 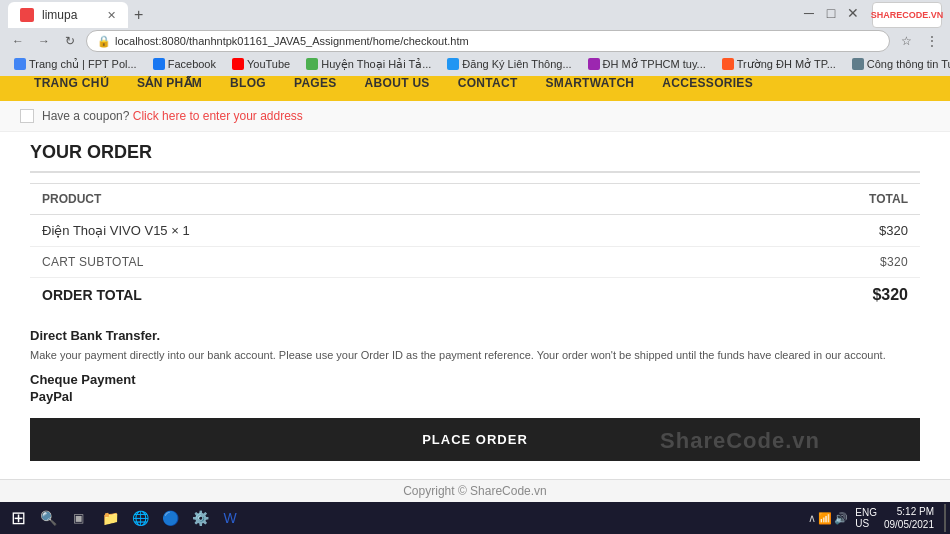 I want to click on direct-bank-desc: Make your payment directly into our bank…, so click(x=475, y=356).